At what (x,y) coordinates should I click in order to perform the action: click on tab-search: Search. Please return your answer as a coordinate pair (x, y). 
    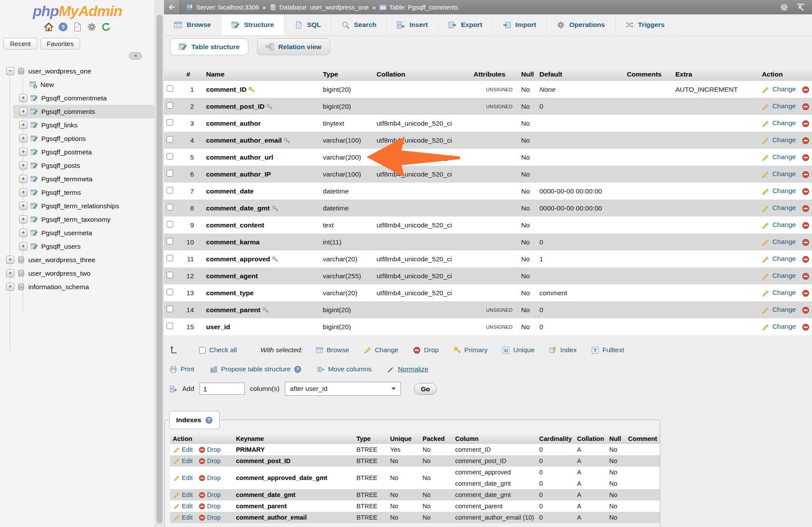
    Looking at the image, I should click on (359, 25).